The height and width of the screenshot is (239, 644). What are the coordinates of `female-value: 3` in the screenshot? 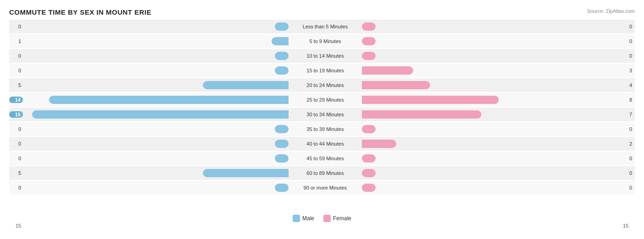 It's located at (634, 71).